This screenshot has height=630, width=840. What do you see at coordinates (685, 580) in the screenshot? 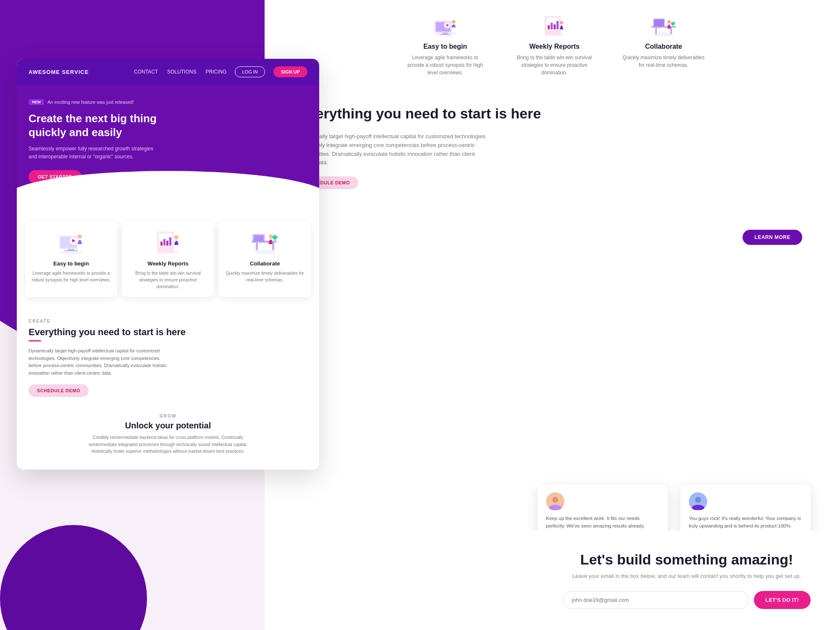
I see `cta-section: Let's build something amazing! Leave you…` at bounding box center [685, 580].